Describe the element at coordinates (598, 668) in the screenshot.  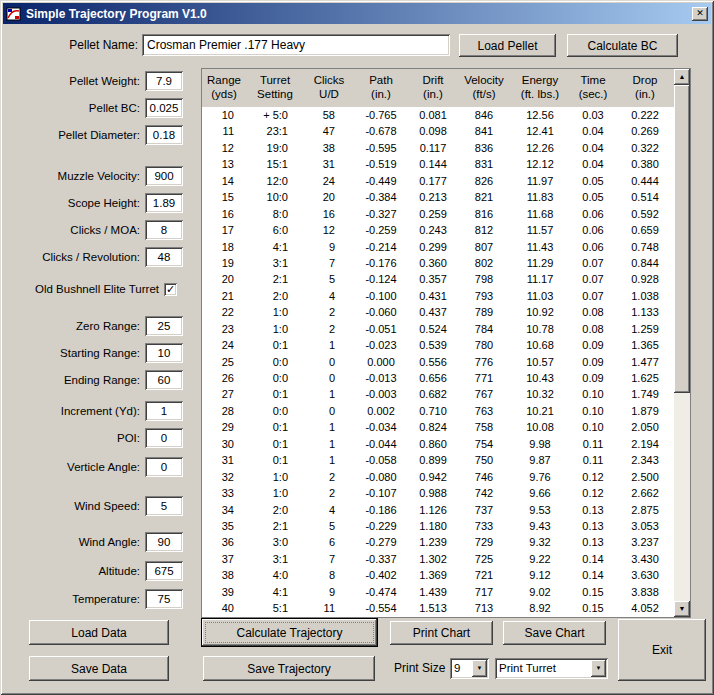
I see `print-turret-arrow-button: ▼` at that location.